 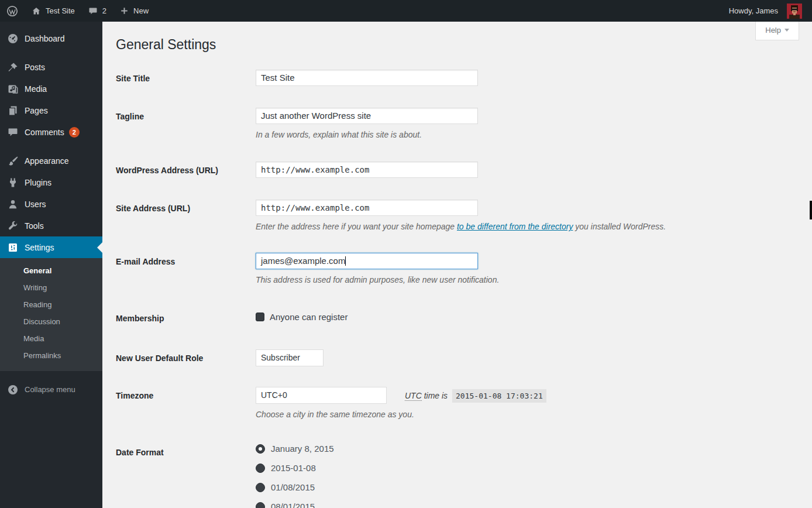 What do you see at coordinates (13, 226) in the screenshot?
I see `wrench-icon` at bounding box center [13, 226].